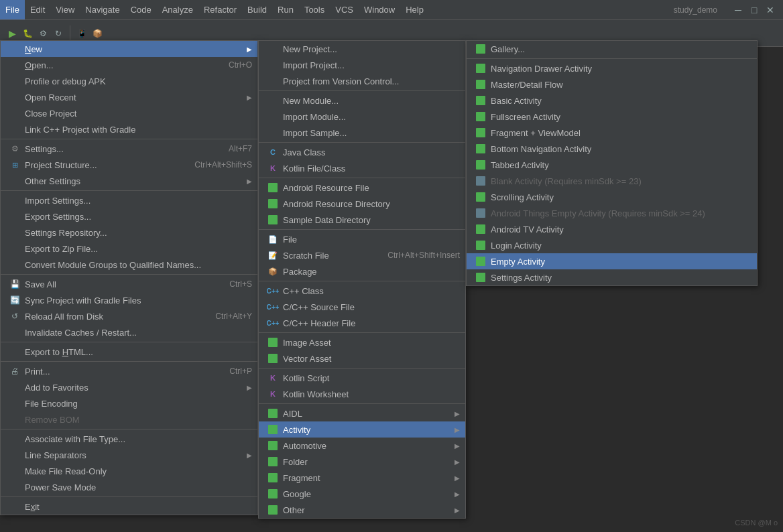 The width and height of the screenshot is (783, 532). I want to click on menu-convert-module: Convert Module Groups to Qualified Names…, so click(129, 265).